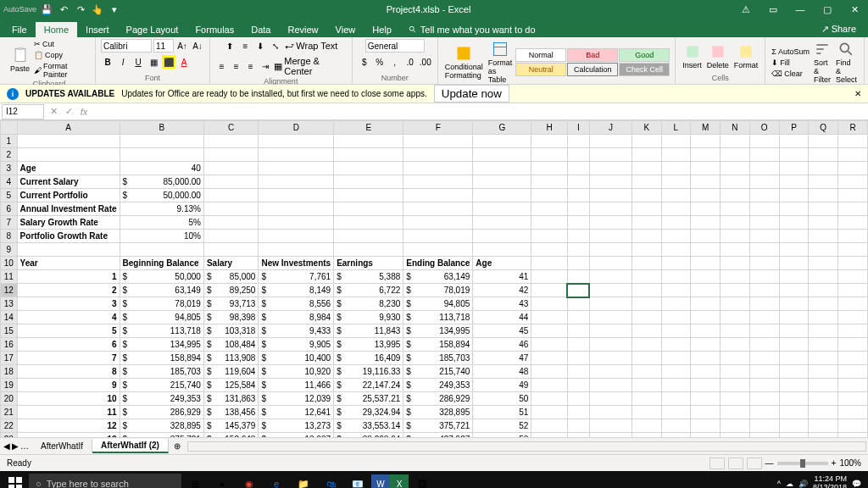  What do you see at coordinates (364, 62) in the screenshot?
I see `currency-button: $` at bounding box center [364, 62].